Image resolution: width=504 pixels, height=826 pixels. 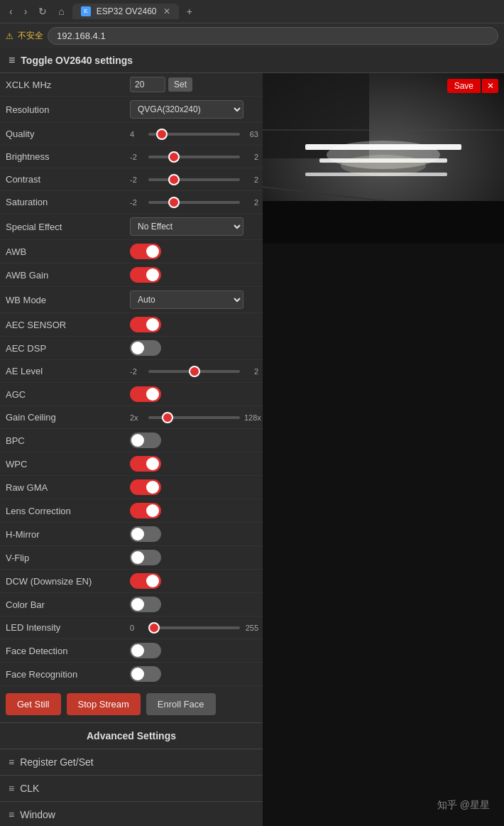 I want to click on wpc-track, so click(x=146, y=464).